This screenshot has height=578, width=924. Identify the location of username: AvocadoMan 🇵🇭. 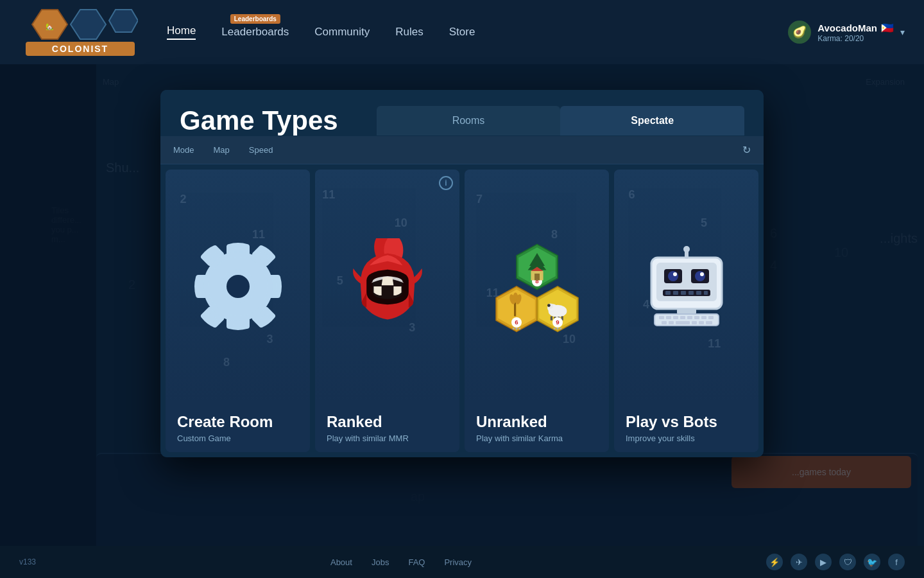
(856, 28).